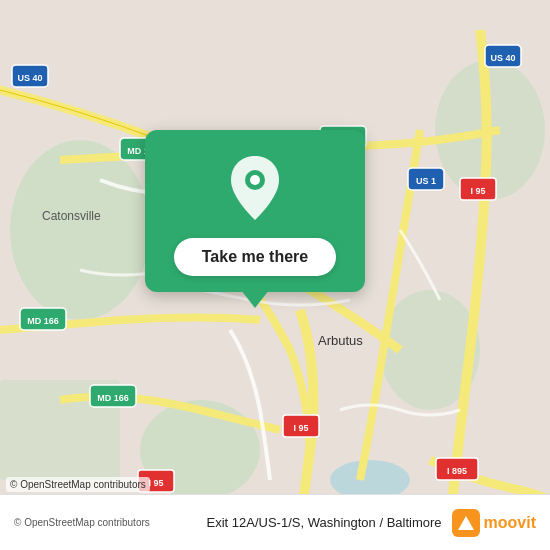 The width and height of the screenshot is (550, 550). What do you see at coordinates (275, 522) in the screenshot?
I see `bottom-bar: © OpenStreetMap contributors Exit 12A/US…` at bounding box center [275, 522].